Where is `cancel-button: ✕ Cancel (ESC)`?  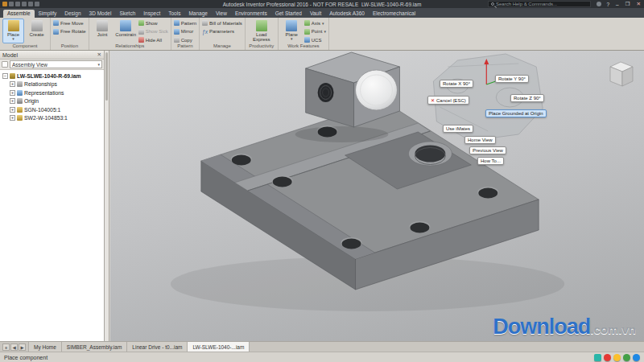 cancel-button: ✕ Cancel (ESC) is located at coordinates (448, 100).